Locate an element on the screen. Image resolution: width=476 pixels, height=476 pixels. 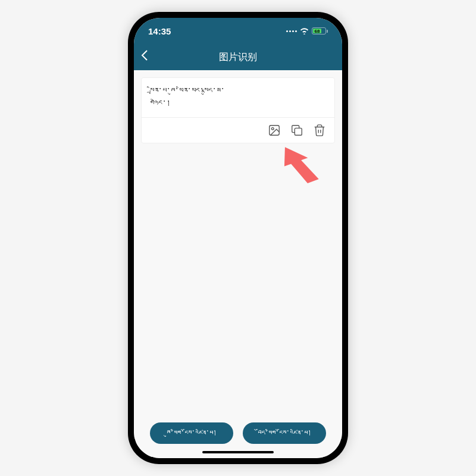
result-card: སྲིན་པ་ཁུ་ཡིན་ཡང་སྣུད་མ་ གཉེང་། is located at coordinates (238, 111).